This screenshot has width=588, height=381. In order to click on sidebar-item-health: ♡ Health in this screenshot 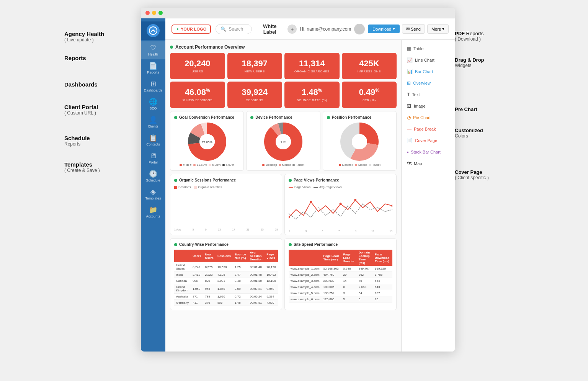, I will do `click(153, 51)`.